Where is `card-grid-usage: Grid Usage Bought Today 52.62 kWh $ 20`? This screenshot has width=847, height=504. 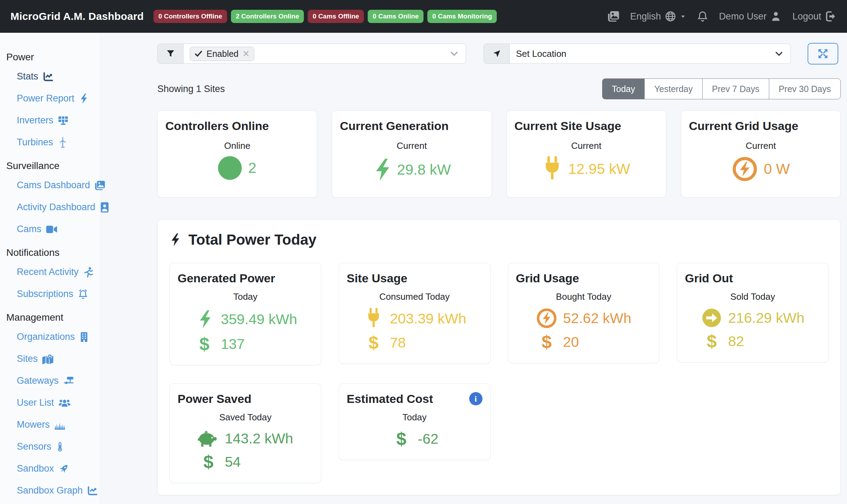 card-grid-usage: Grid Usage Bought Today 52.62 kWh $ 20 is located at coordinates (584, 313).